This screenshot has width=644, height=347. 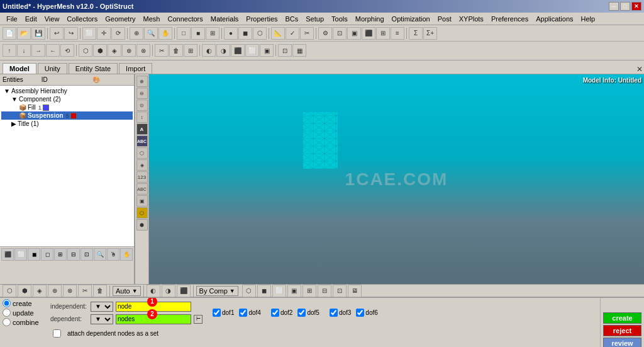 I want to click on dof4-checkbox, so click(x=243, y=312).